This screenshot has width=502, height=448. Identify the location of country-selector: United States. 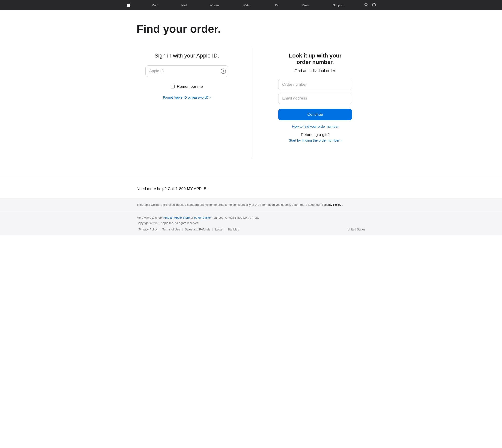
(357, 229).